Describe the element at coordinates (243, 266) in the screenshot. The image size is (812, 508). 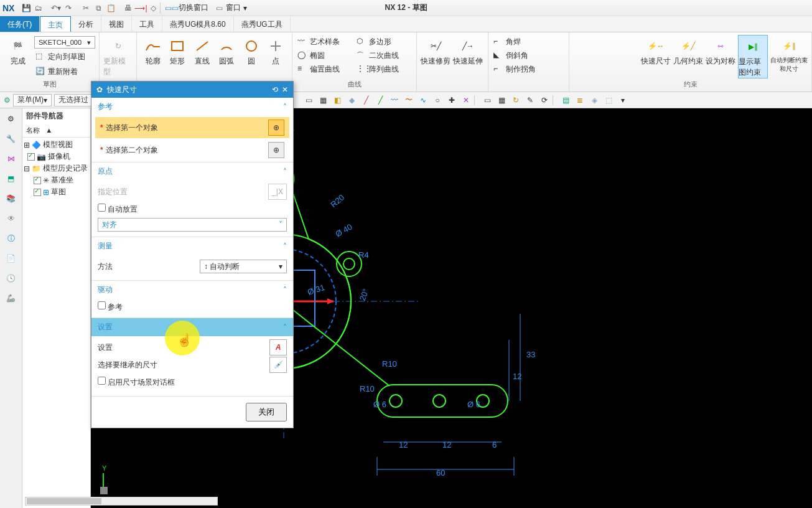
I see `method-dropdown: ↕ 自动判断▾` at that location.